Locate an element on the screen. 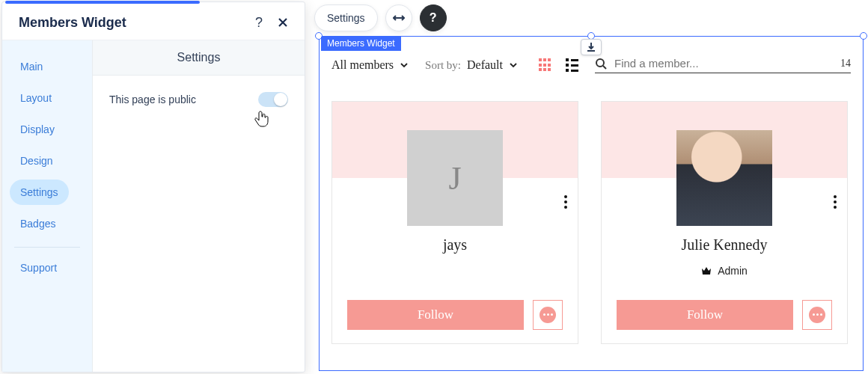  member-count: 14 is located at coordinates (846, 64).